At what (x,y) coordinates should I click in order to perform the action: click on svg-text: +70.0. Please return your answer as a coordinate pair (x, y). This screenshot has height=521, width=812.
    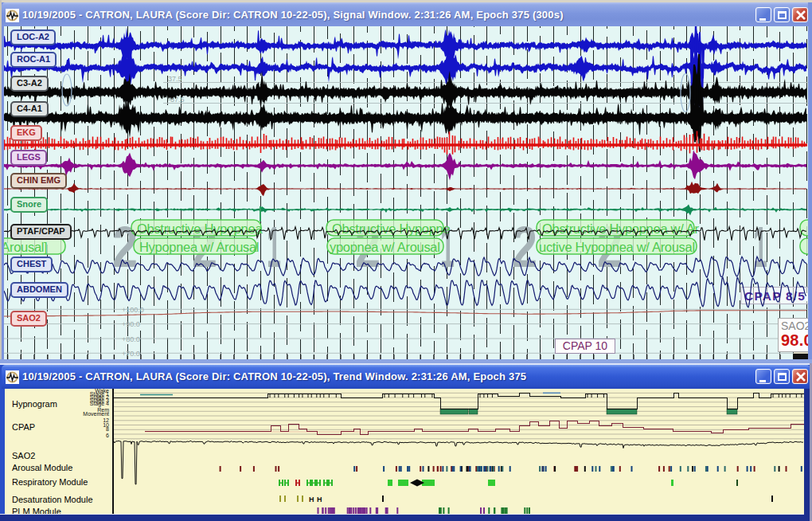
    Looking at the image, I should click on (131, 354).